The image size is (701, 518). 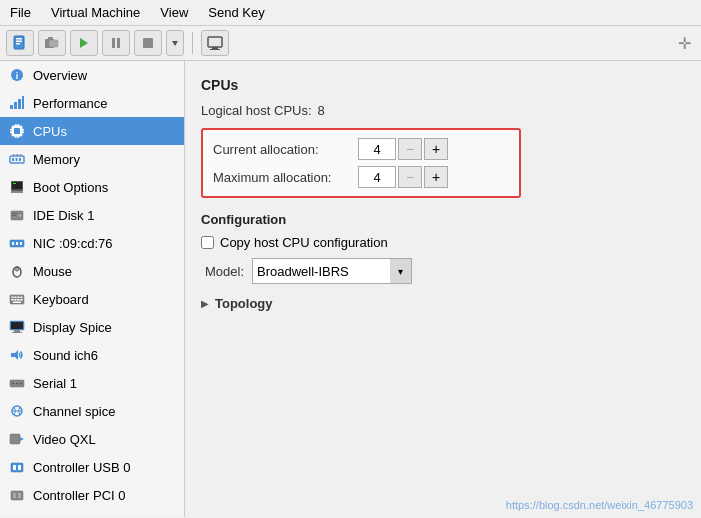 What do you see at coordinates (92, 243) in the screenshot?
I see `sidebar-item-nic: NIC :09:cd:76` at bounding box center [92, 243].